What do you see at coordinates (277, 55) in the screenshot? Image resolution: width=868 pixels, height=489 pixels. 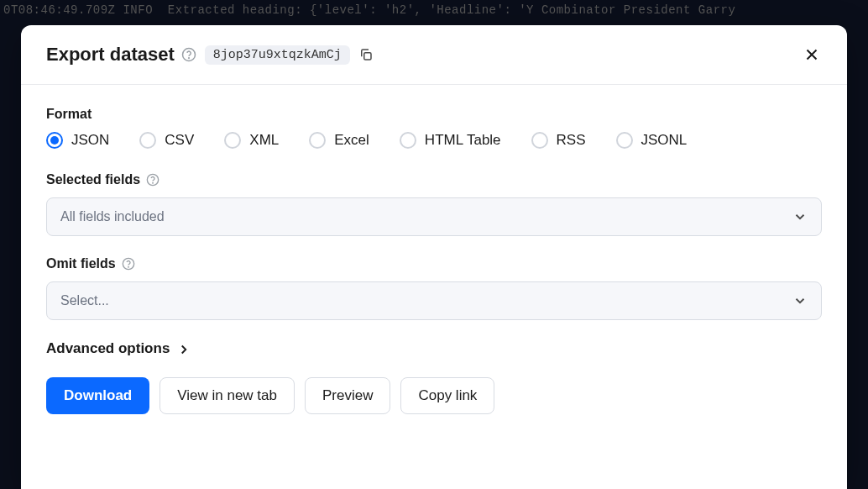 I see `dataset-id: 8jop37u9xtqzkAmCj` at bounding box center [277, 55].